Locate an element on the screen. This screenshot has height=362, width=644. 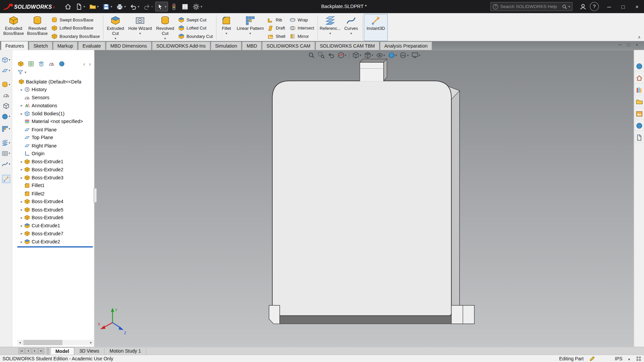
scrollbar-thumb is located at coordinates (43, 343).